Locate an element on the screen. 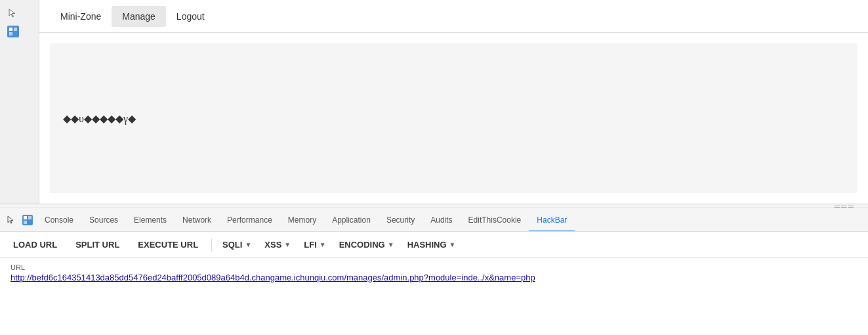 The image size is (868, 335). hackbar-toolbar: LOAD URL SPLIT URL EXECUTE URL SQLI ▼ XS… is located at coordinates (434, 245).